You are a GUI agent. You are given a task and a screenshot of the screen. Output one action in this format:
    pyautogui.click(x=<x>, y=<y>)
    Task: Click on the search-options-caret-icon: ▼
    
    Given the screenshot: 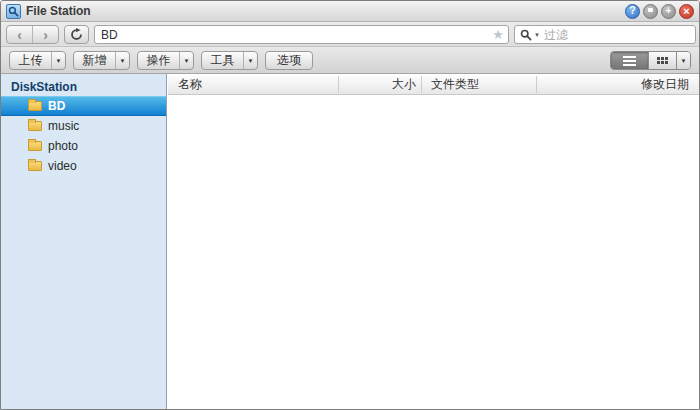 What is the action you would take?
    pyautogui.click(x=537, y=35)
    